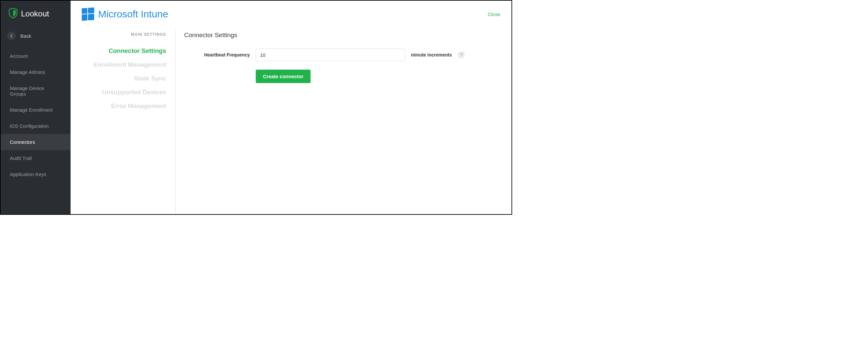 Image resolution: width=868 pixels, height=358 pixels. What do you see at coordinates (283, 77) in the screenshot?
I see `create-connector-button: Create connector` at bounding box center [283, 77].